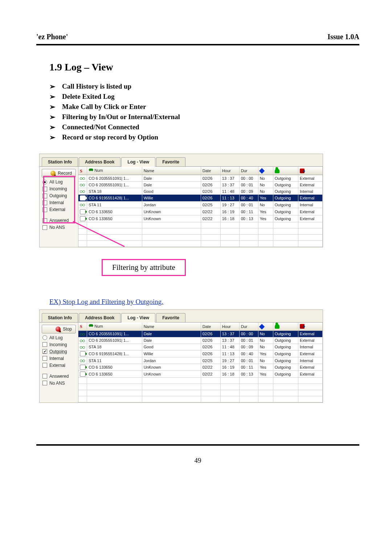 The image size is (392, 555). I want to click on cell-num: CO 6 9195551428| 1..., so click(115, 354).